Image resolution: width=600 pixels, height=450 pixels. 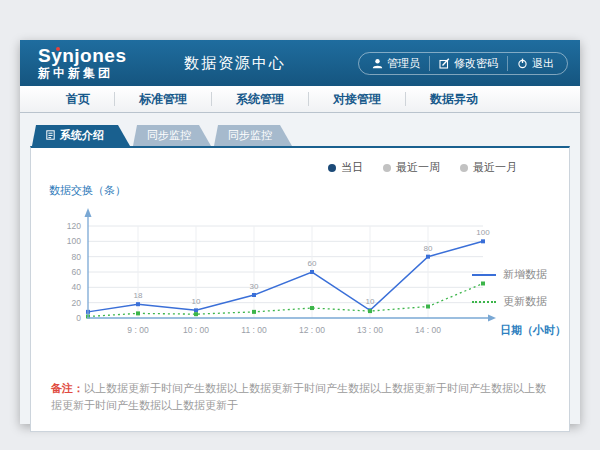 I want to click on svg-text: 30, so click(x=254, y=286).